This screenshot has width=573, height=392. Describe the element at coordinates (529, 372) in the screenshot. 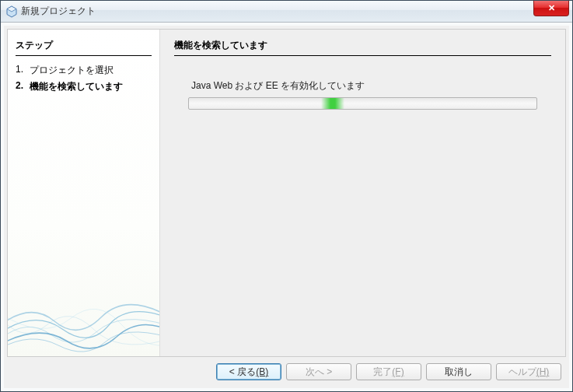

I see `help-button: ヘルプ(H)` at that location.